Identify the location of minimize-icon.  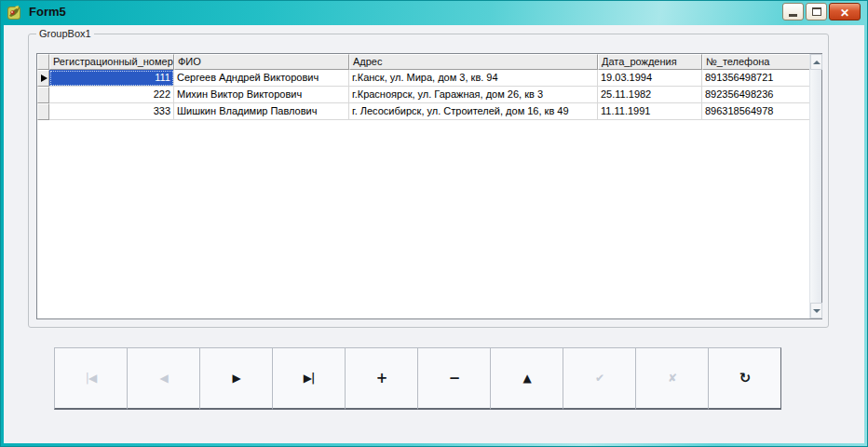
(793, 15).